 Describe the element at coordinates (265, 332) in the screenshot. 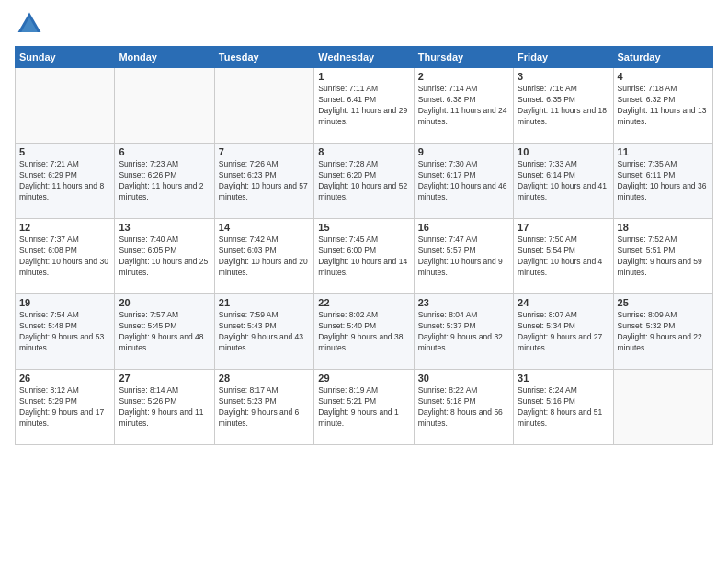

I see `day-info: Sunrise: 7:59 AMSunset: 5:43 PMDaylight:…` at that location.